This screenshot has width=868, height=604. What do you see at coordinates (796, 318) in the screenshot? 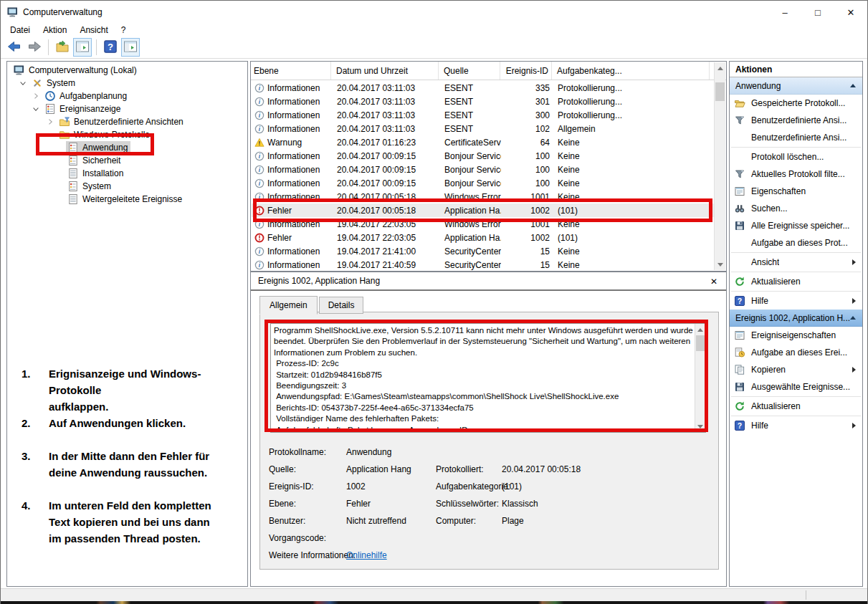
I see `actions-section-header-1: Ereignis 1002, Application H...` at bounding box center [796, 318].